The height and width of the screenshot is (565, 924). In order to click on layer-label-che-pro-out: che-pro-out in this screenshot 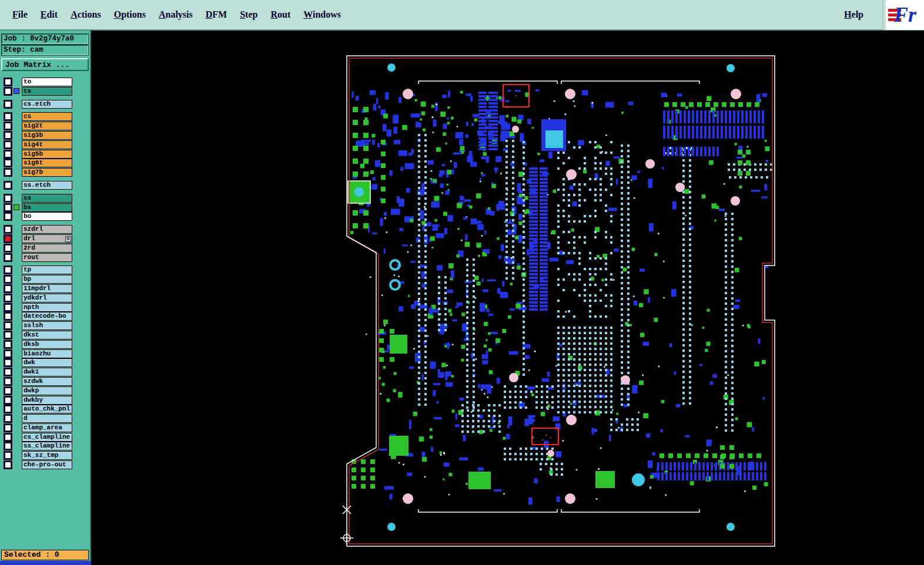, I will do `click(47, 465)`.